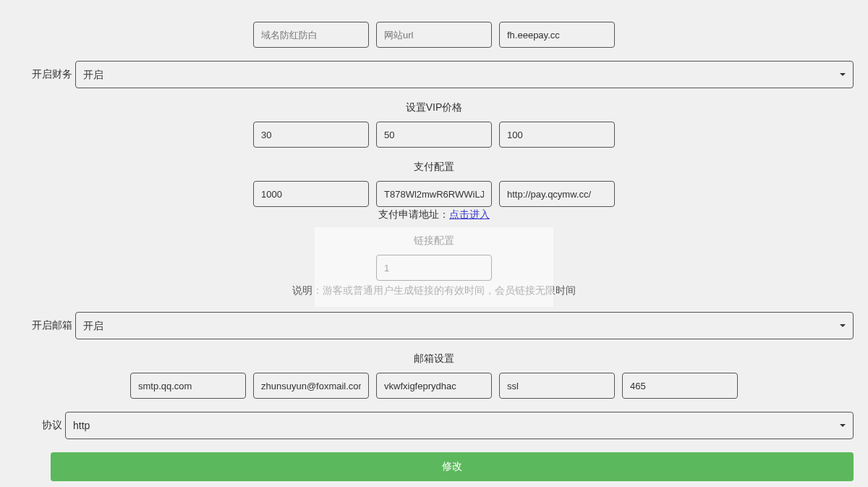 This screenshot has height=487, width=868. What do you see at coordinates (557, 386) in the screenshot?
I see `smtp-secure-input` at bounding box center [557, 386].